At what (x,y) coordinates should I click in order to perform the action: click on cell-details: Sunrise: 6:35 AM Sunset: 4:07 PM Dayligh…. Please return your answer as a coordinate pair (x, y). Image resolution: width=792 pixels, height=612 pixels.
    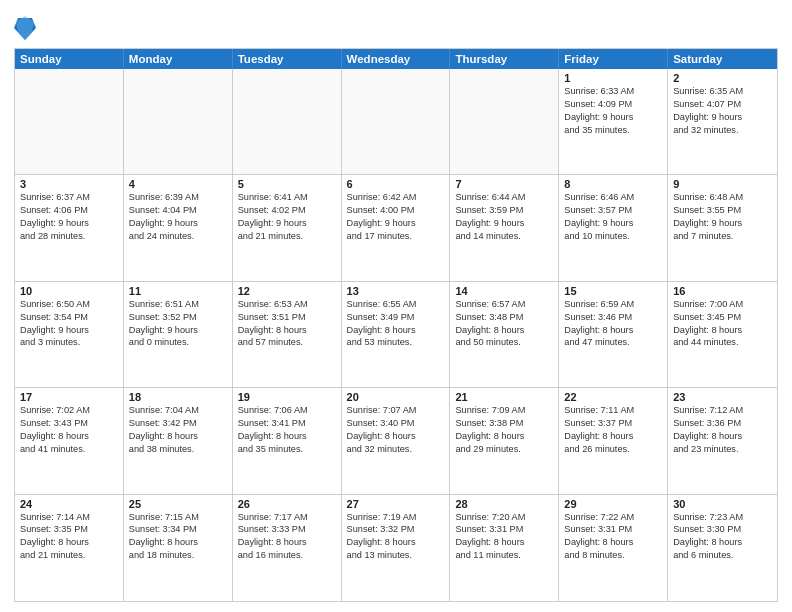
    Looking at the image, I should click on (722, 111).